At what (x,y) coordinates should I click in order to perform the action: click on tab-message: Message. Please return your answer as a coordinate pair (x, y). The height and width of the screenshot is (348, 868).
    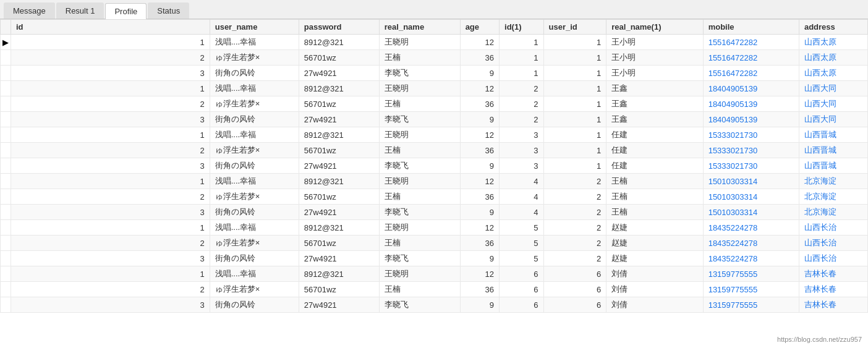
    Looking at the image, I should click on (30, 11).